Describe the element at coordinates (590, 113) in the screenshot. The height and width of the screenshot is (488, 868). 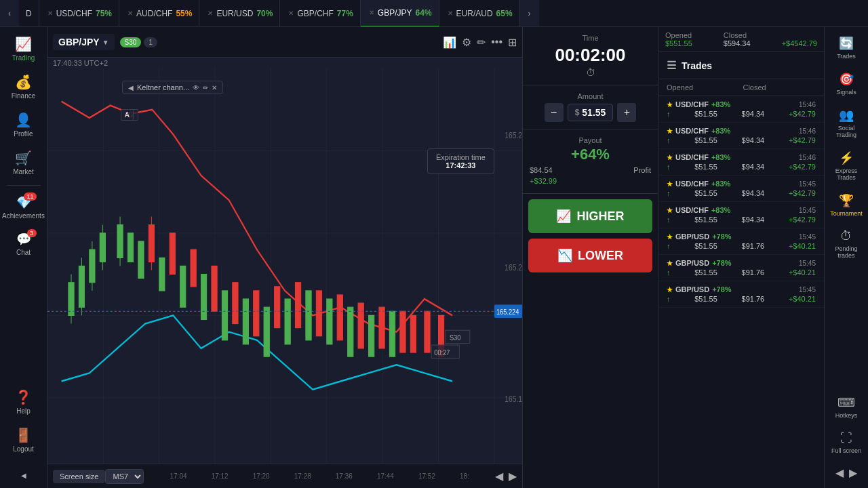
I see `amount-control: − $ 51.55 +` at that location.